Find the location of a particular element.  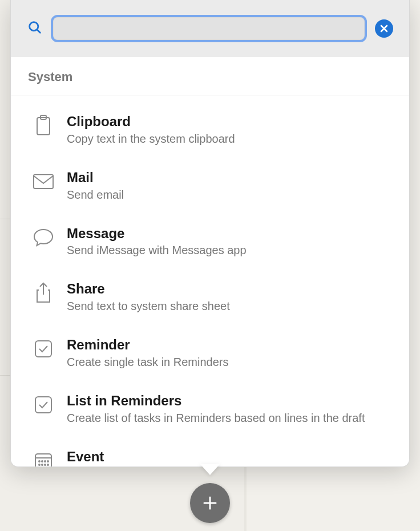

action-title: Message is located at coordinates (229, 234).